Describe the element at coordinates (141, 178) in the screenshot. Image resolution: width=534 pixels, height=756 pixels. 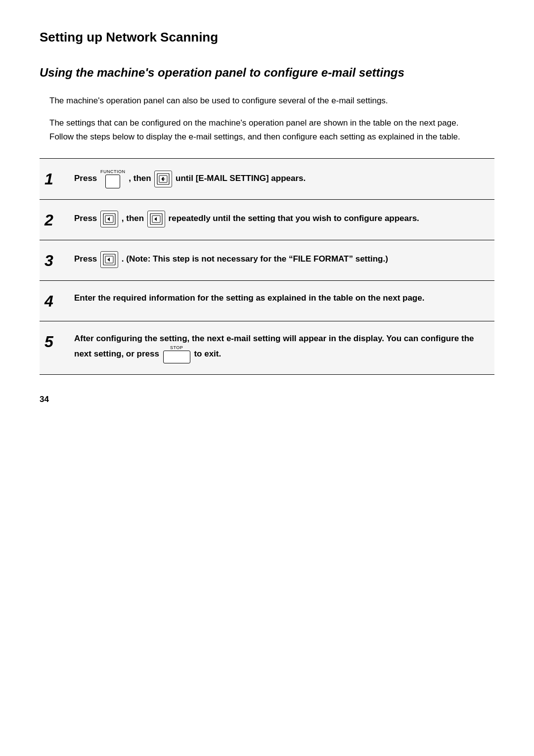
I see `step1-then-label: , then` at that location.